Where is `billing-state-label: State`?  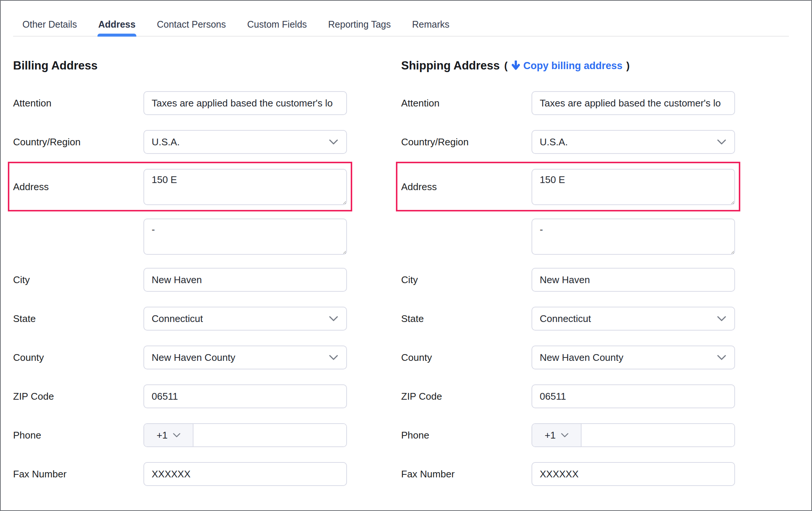 billing-state-label: State is located at coordinates (78, 319).